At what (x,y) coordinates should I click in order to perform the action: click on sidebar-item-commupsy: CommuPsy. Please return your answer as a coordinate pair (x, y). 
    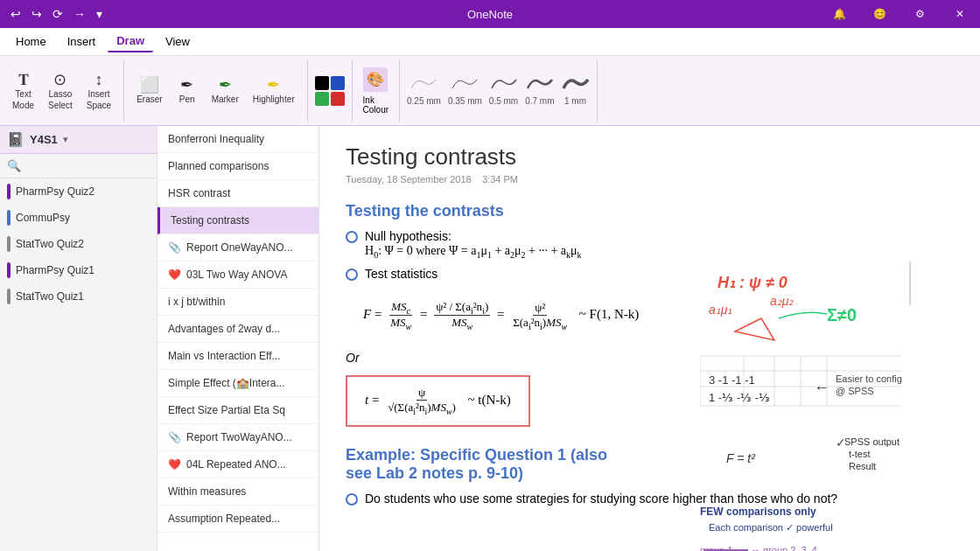
    Looking at the image, I should click on (79, 218).